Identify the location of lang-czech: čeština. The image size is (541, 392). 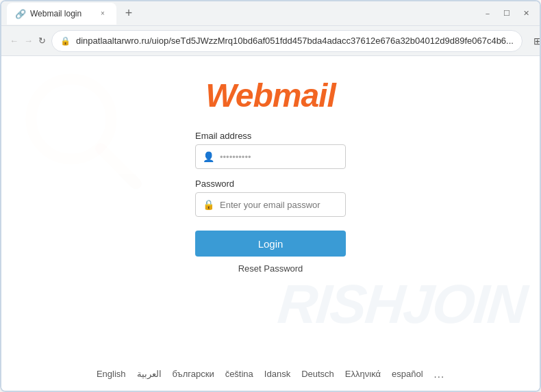
(240, 374).